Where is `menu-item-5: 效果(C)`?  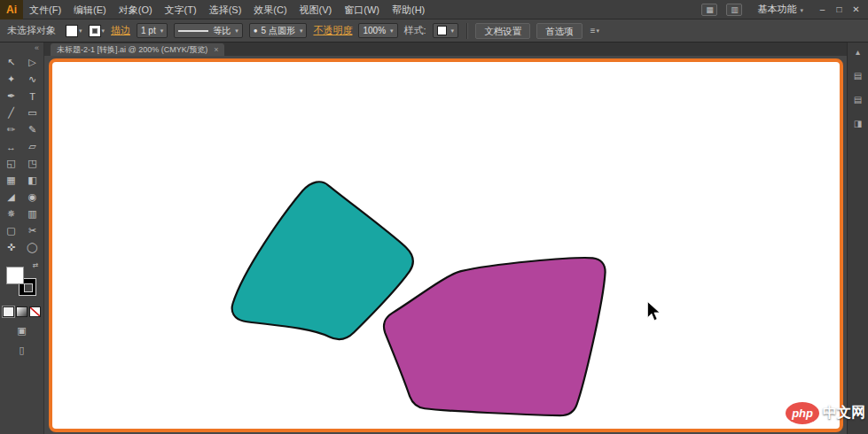
menu-item-5: 效果(C) is located at coordinates (270, 10).